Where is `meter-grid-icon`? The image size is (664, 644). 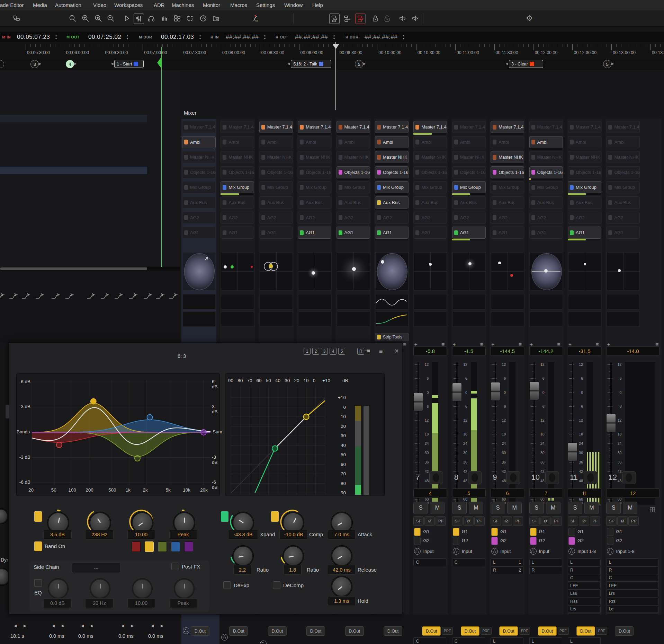
meter-grid-icon is located at coordinates (652, 510).